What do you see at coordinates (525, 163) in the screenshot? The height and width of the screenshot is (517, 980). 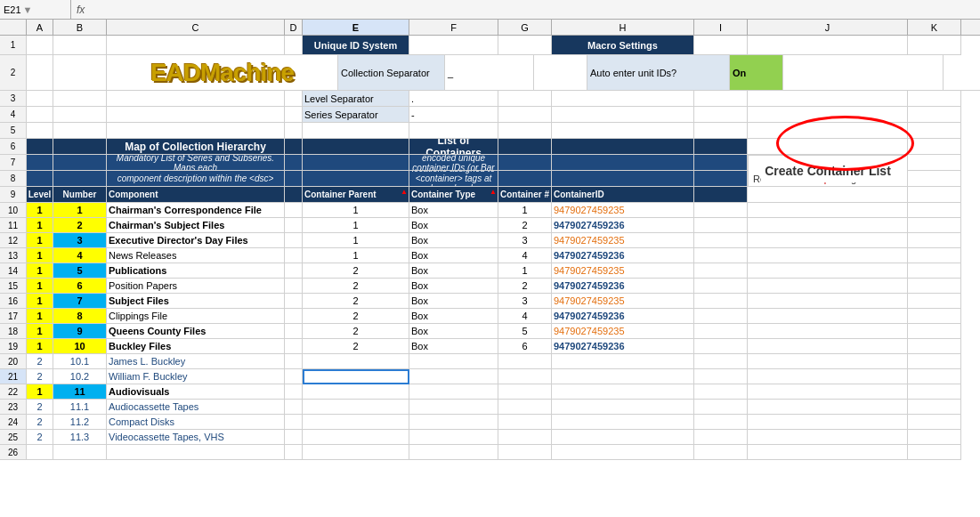 I see `cell-g7` at bounding box center [525, 163].